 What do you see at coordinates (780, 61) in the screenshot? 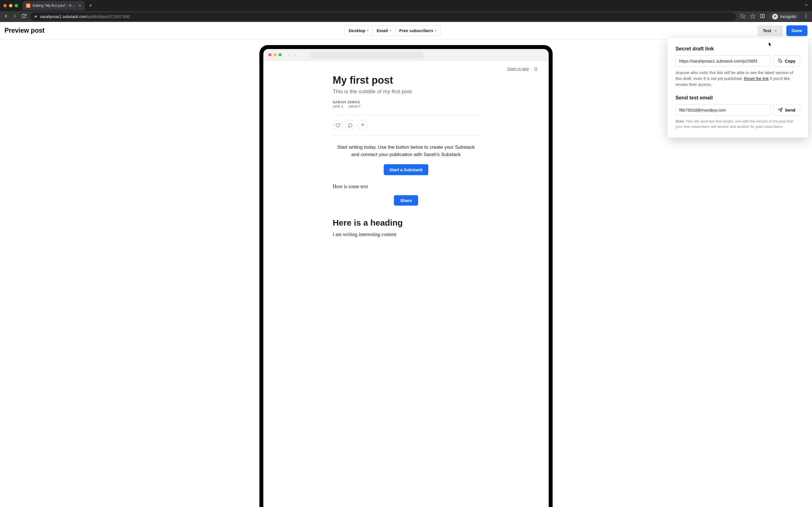
I see `copy-icon` at bounding box center [780, 61].